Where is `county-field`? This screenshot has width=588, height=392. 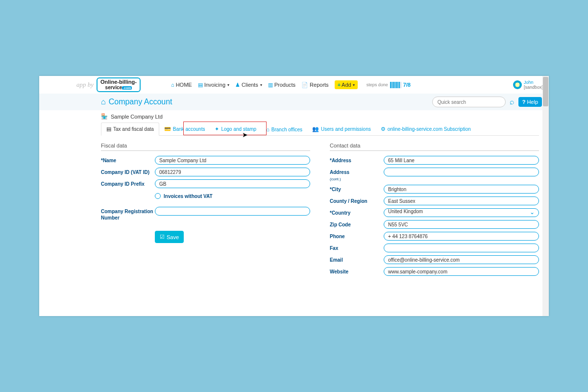
county-field is located at coordinates (462, 201).